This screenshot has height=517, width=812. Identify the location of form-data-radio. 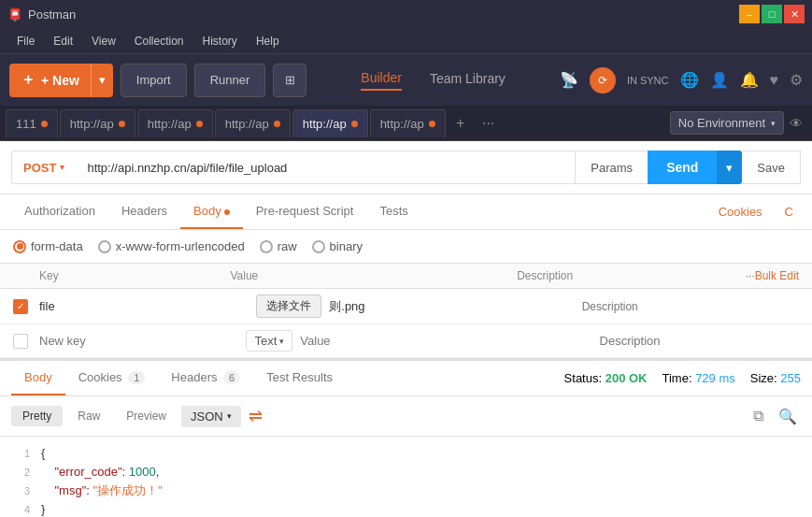
(20, 247).